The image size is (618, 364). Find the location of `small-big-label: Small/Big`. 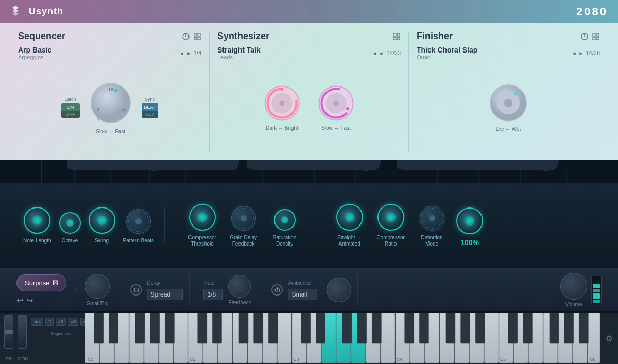

small-big-label: Small/Big is located at coordinates (97, 304).